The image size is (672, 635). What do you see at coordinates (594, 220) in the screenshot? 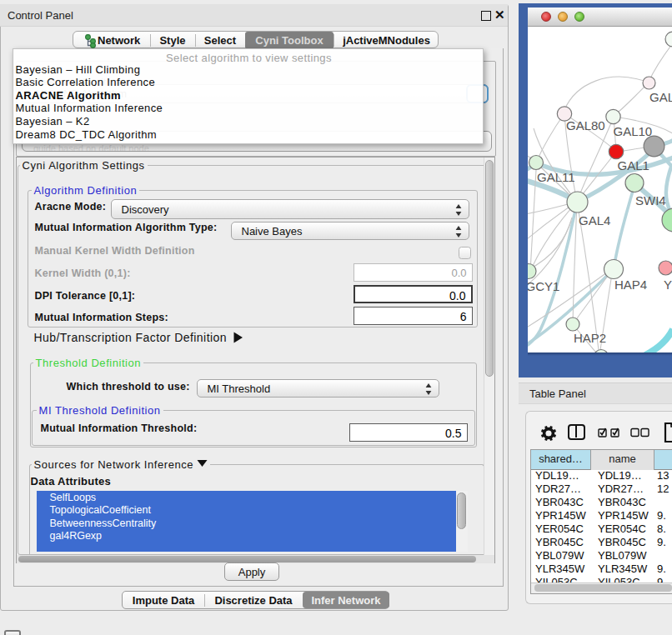
I see `svg-text: GAL4` at bounding box center [594, 220].